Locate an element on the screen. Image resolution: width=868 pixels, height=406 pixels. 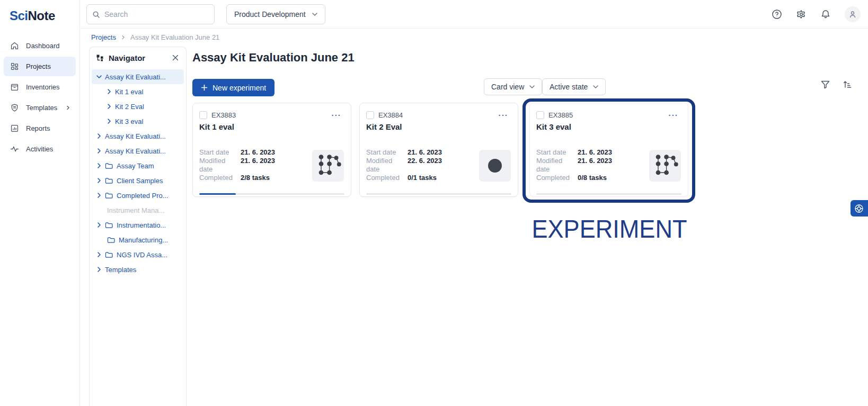
experiment-card-highlighted: EX3885 ... Kit 3 eval Start date21. 6. 2… is located at coordinates (609, 150).